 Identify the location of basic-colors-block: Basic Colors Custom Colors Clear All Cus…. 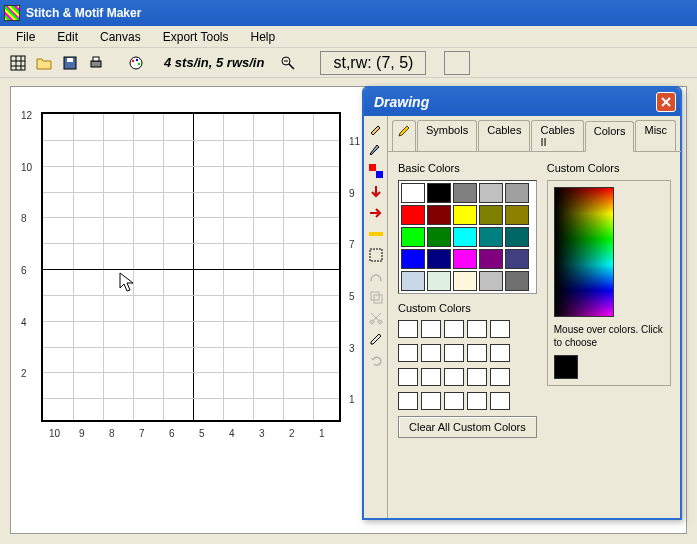
(468, 300).